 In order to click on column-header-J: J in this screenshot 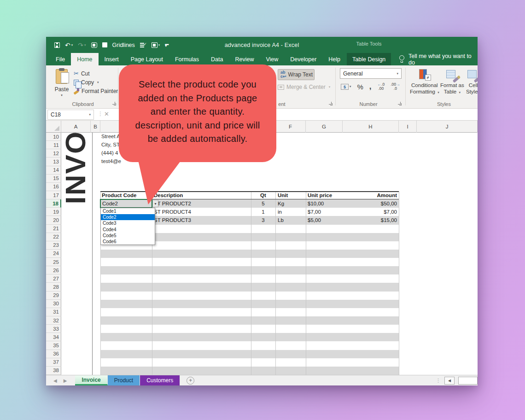, I will do `click(447, 127)`.